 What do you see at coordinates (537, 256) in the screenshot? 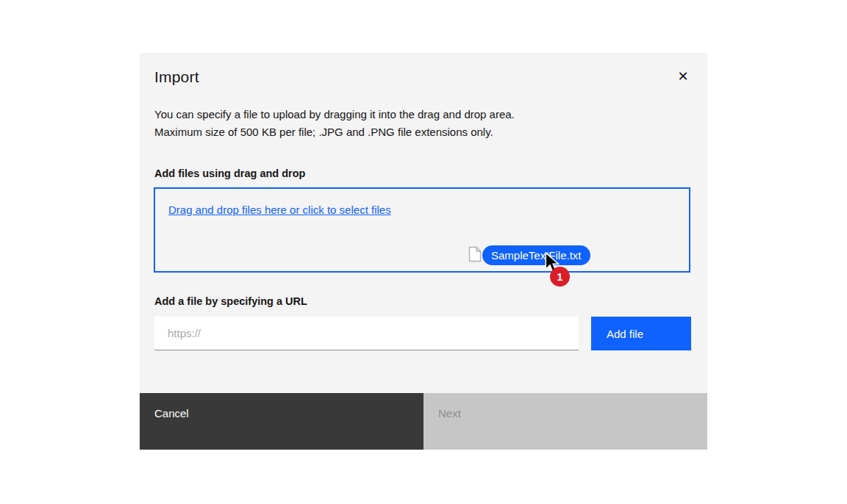
I see `dragged-file-chip: SampleTextFile.txt` at bounding box center [537, 256].